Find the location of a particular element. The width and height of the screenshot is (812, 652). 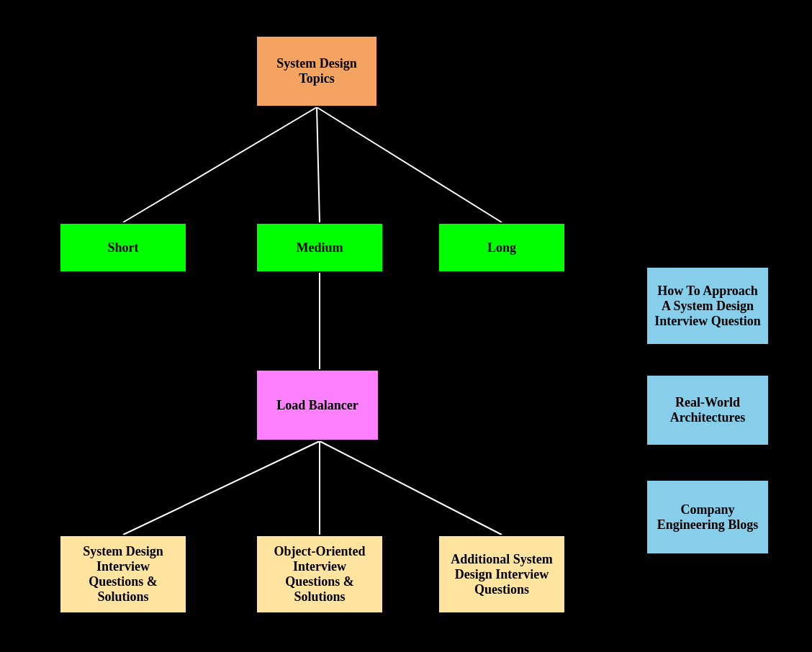

medium-label: Medium is located at coordinates (320, 248).